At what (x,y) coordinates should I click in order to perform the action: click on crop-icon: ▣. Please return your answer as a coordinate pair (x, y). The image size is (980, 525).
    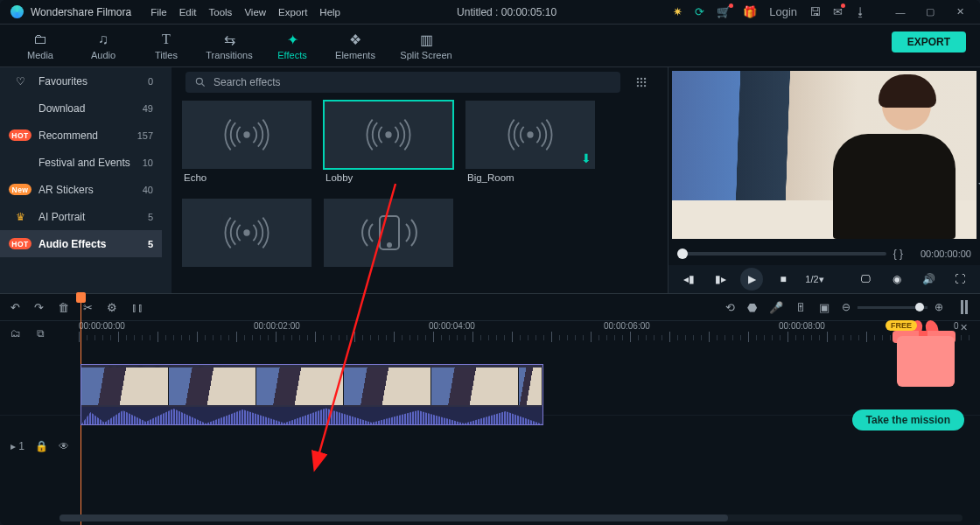
    Looking at the image, I should click on (824, 308).